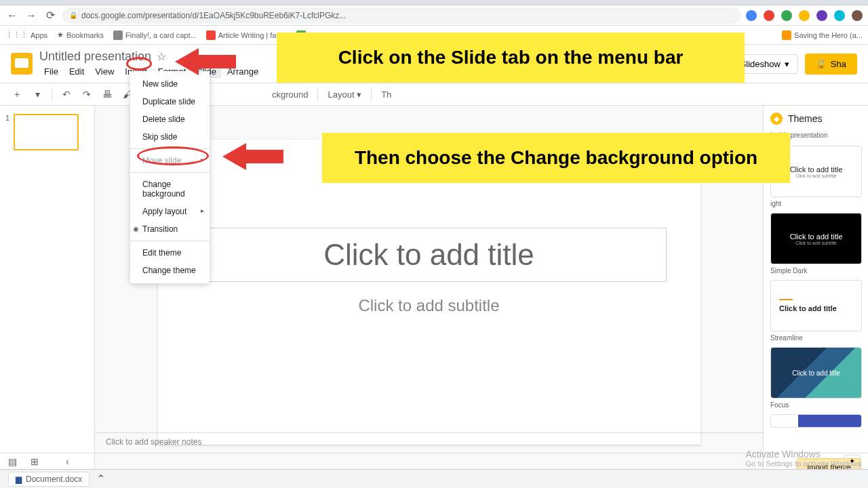 The width and height of the screenshot is (868, 488). I want to click on bookmark: ★Bookmarks, so click(80, 35).